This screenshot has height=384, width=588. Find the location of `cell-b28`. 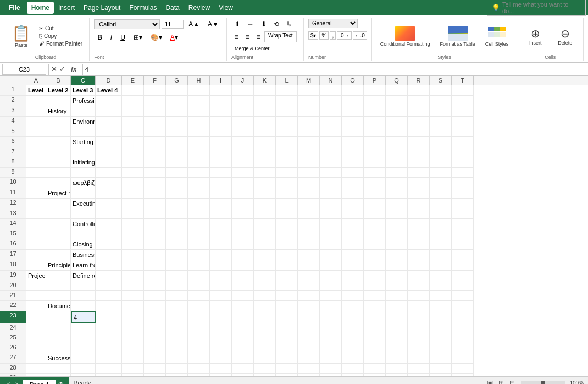

cell-b28 is located at coordinates (58, 369).